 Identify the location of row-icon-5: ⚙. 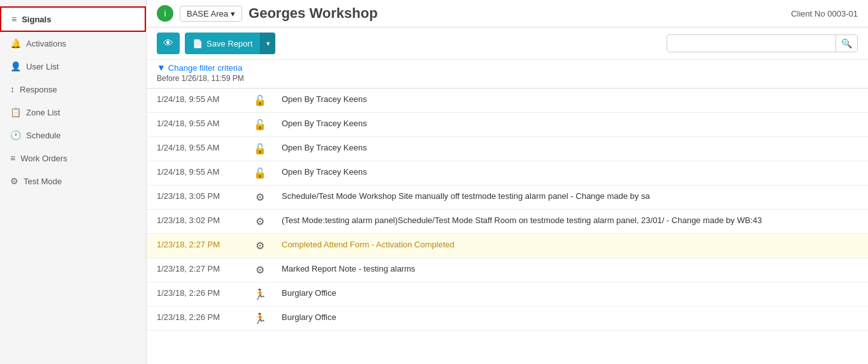
(260, 222).